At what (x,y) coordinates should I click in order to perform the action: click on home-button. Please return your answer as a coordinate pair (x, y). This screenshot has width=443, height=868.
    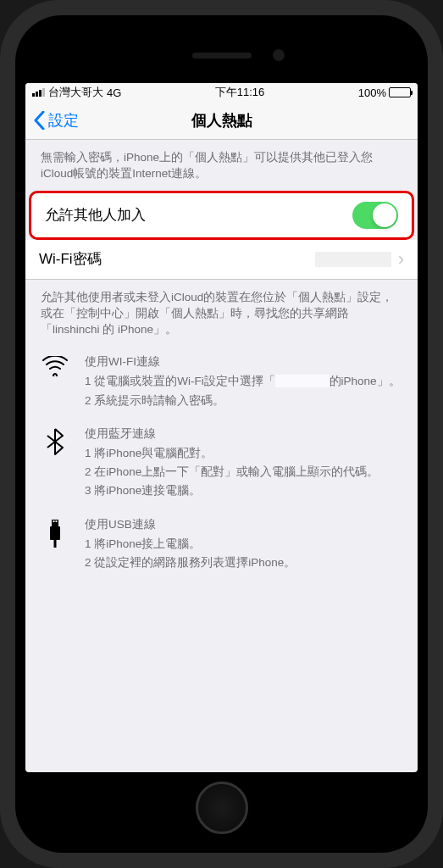
    Looking at the image, I should click on (222, 808).